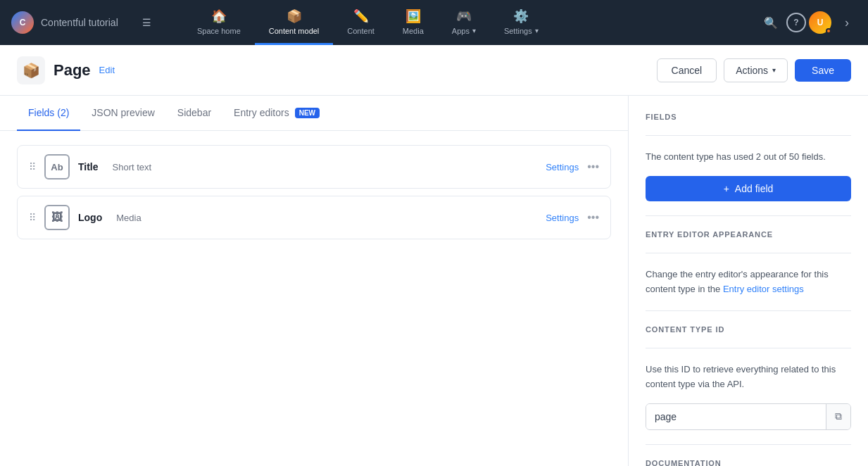 The width and height of the screenshot is (868, 466). Describe the element at coordinates (796, 23) in the screenshot. I see `help-button: ?` at that location.